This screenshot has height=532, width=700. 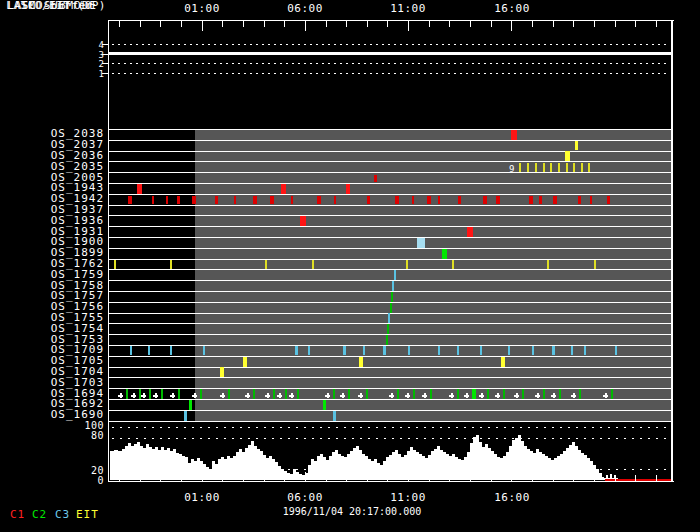 What do you see at coordinates (512, 9) in the screenshot?
I see `top-axis-hour-label: 16:00` at bounding box center [512, 9].